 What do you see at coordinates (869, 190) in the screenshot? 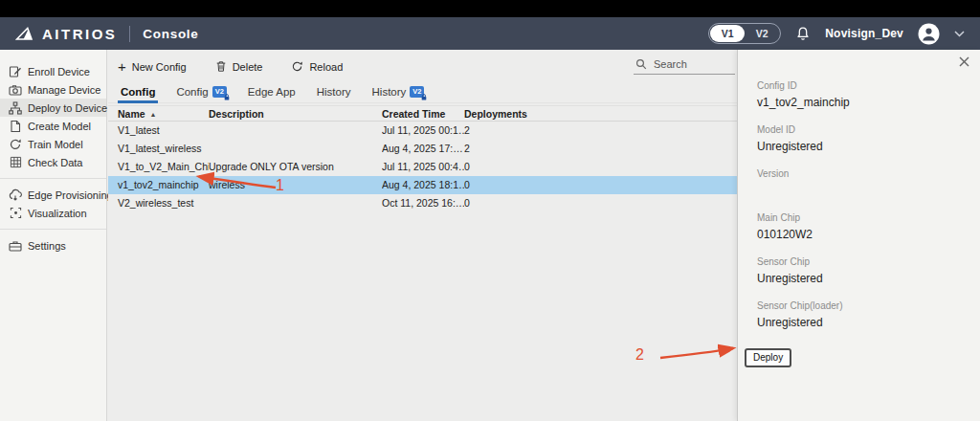
I see `field-version: Version` at bounding box center [869, 190].